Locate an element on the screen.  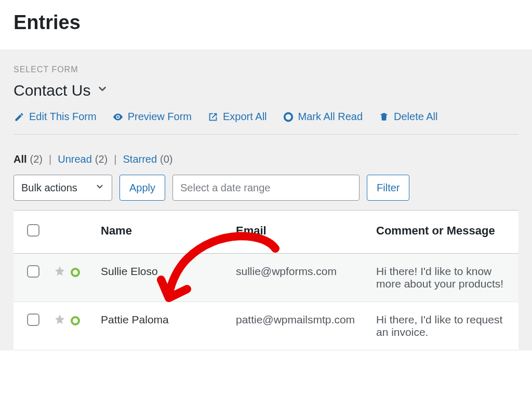
column-header-name: Name is located at coordinates (161, 232).